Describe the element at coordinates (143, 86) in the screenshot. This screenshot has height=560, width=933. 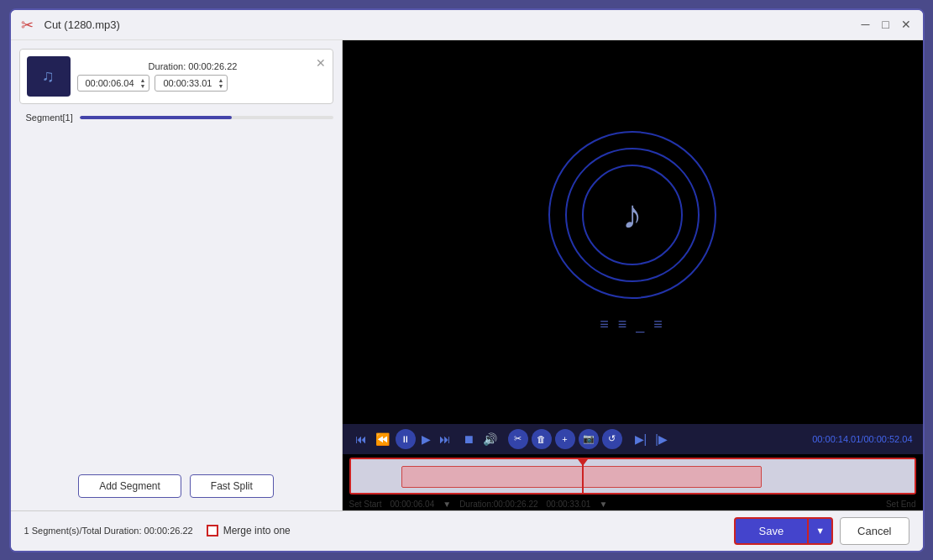
I see `start-time-down: ▼` at that location.